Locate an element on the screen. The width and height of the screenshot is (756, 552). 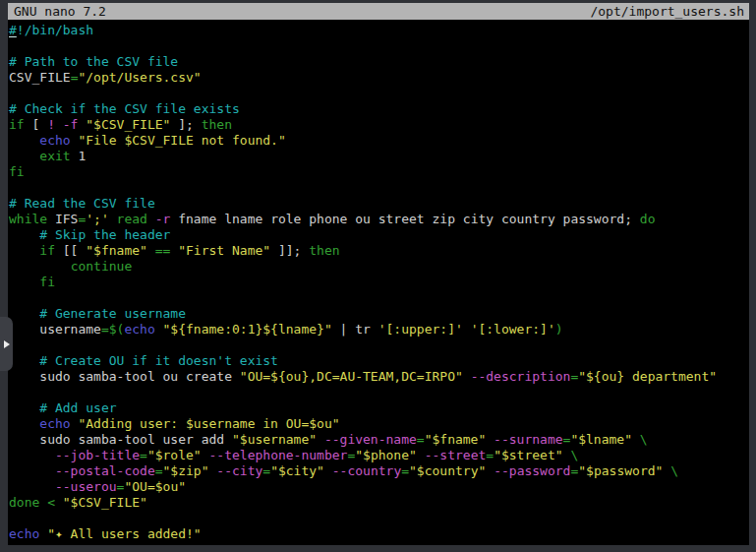
code-token: "Adding user: $username in OU=$ou" is located at coordinates (208, 423).